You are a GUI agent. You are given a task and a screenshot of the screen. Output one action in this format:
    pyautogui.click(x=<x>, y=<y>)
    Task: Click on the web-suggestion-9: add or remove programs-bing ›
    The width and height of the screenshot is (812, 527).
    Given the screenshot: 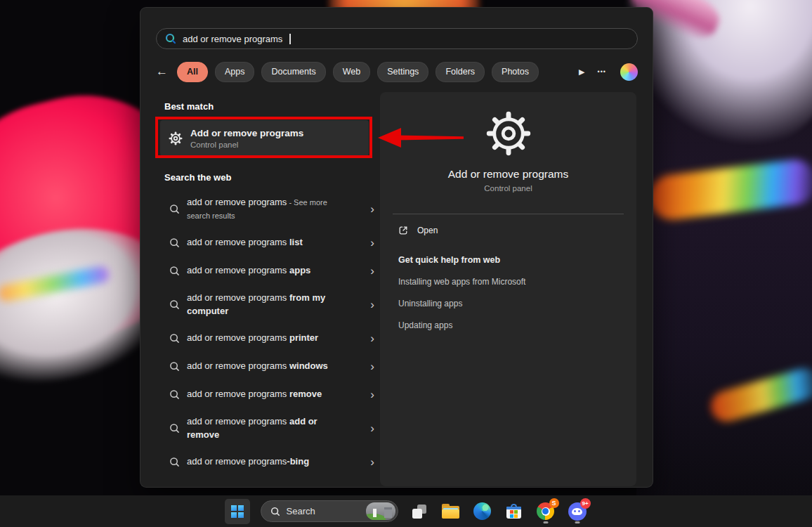 What is the action you would take?
    pyautogui.click(x=268, y=462)
    